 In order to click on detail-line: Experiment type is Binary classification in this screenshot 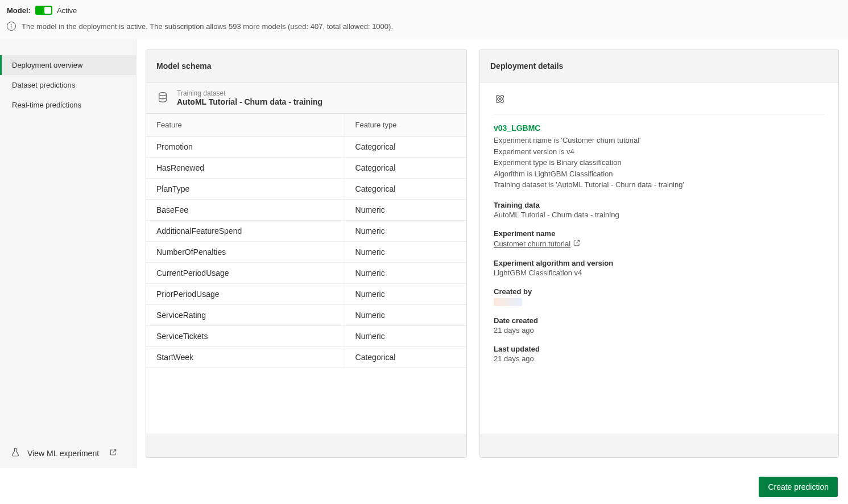, I will do `click(659, 163)`.